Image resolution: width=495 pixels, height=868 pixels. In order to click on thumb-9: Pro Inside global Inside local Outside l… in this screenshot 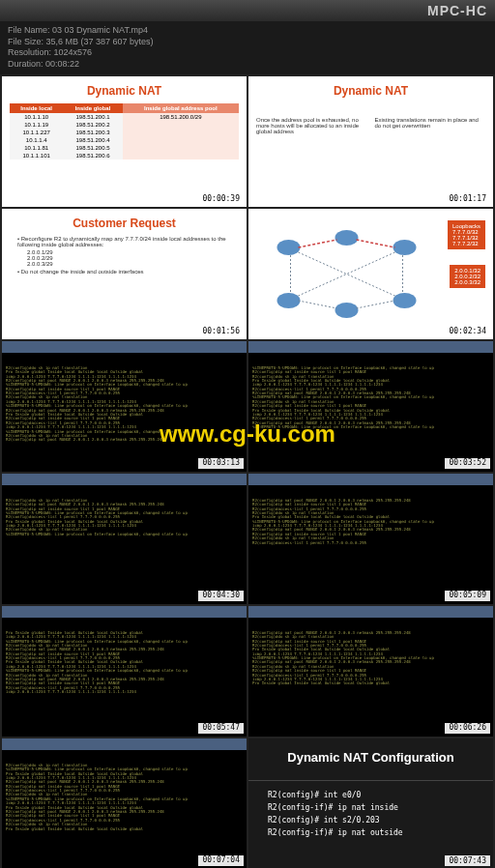, I will do `click(124, 671)`.